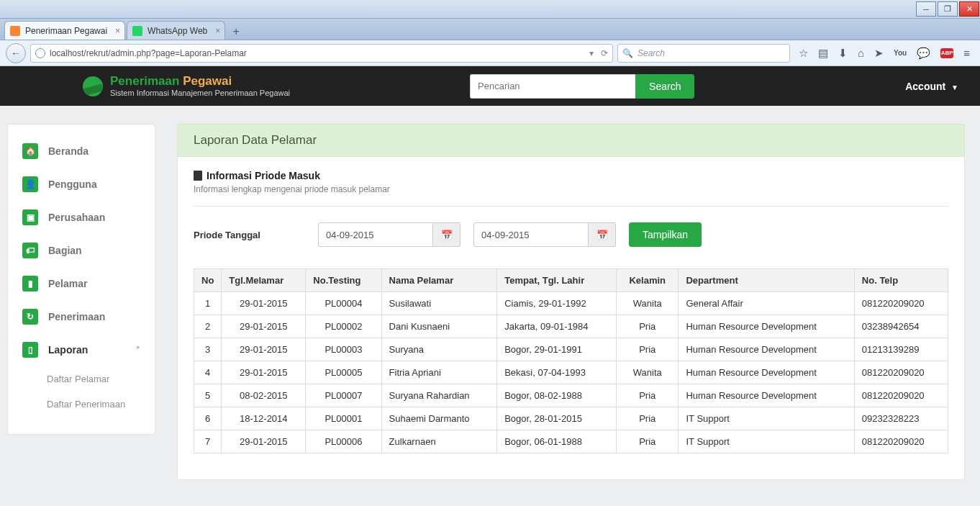 This screenshot has height=506, width=980. I want to click on sidebar-item-pelamar: ▮ Pelamar, so click(81, 284).